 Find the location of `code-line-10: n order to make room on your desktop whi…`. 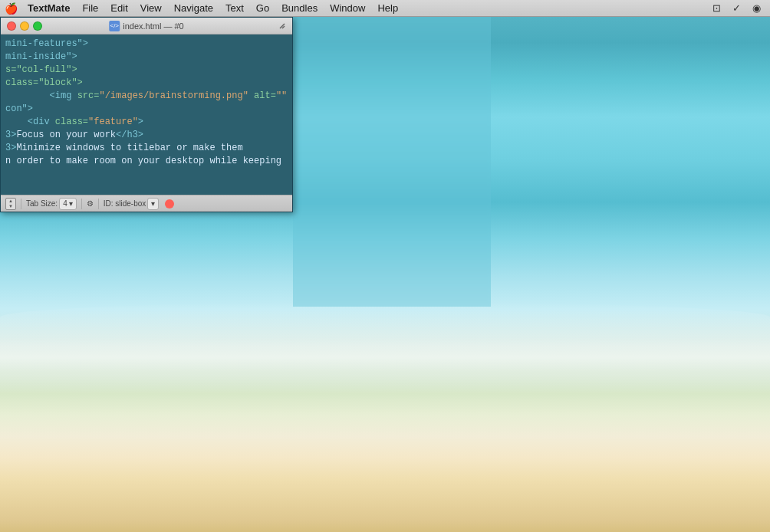

code-line-10: n order to make room on your desktop whi… is located at coordinates (146, 161).